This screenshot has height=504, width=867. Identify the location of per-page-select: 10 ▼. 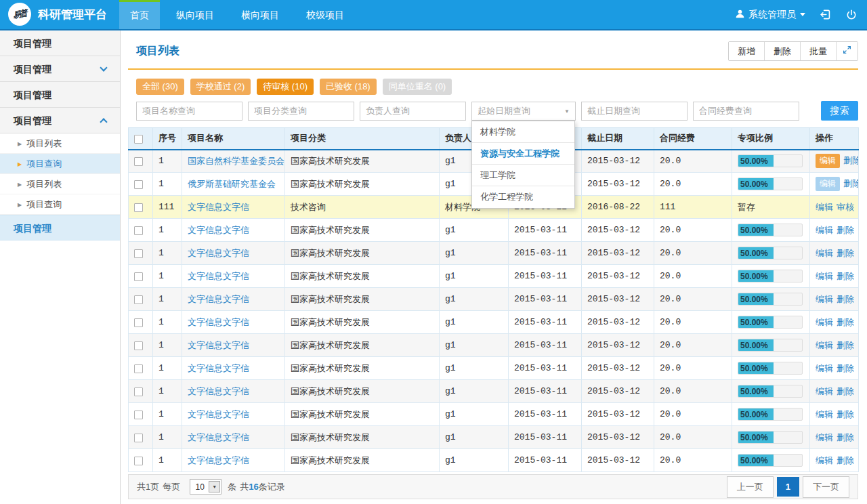
(206, 486).